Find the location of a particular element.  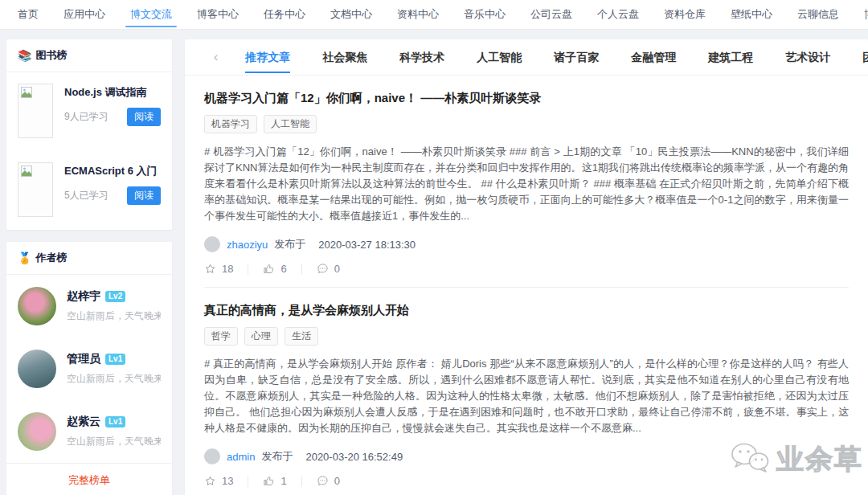

nav-menu: 首页 应用中心 博文交流 博客中心 任务中心 文档中心 资料中心 音乐中心 公司… is located at coordinates (442, 14).